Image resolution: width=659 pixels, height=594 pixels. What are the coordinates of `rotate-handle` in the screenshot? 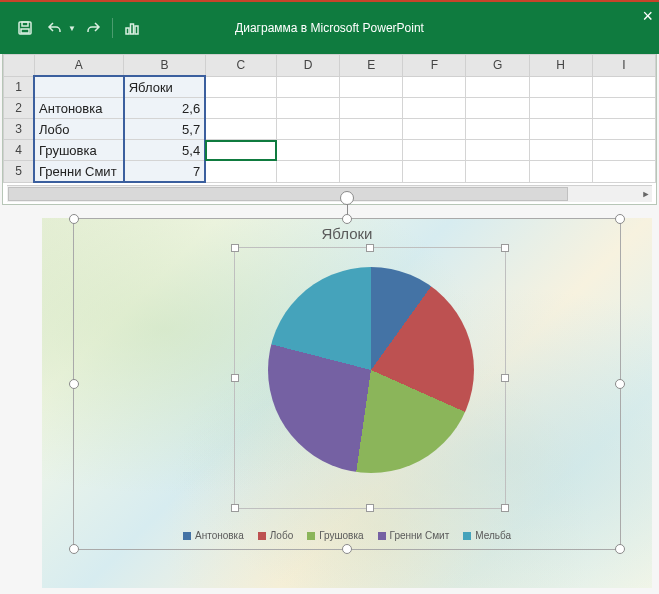 It's located at (347, 198).